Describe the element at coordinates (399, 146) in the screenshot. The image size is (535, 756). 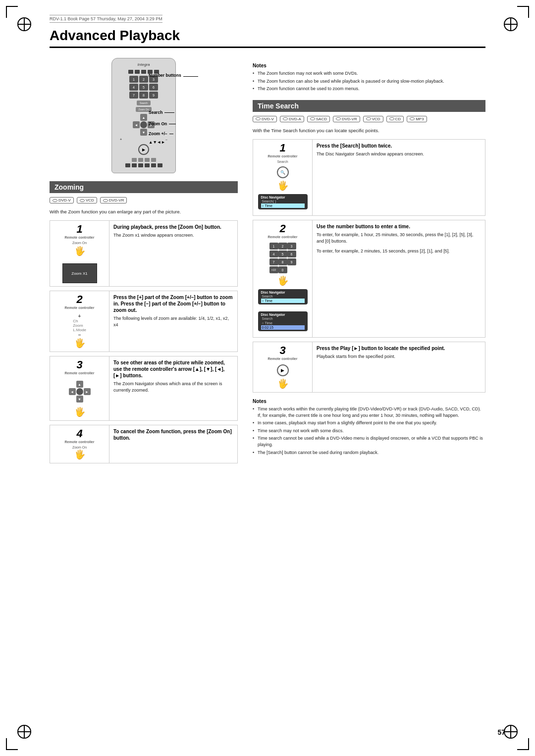
I see `ts-step-1-title: Press the [Search] button twice.` at that location.